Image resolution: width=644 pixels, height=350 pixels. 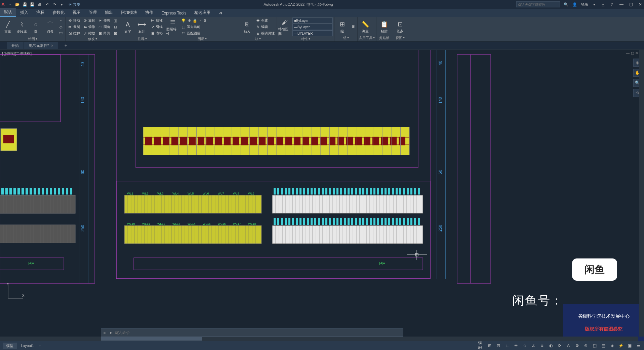 What do you see at coordinates (265, 21) in the screenshot?
I see `block-create: ✚创建` at bounding box center [265, 21].